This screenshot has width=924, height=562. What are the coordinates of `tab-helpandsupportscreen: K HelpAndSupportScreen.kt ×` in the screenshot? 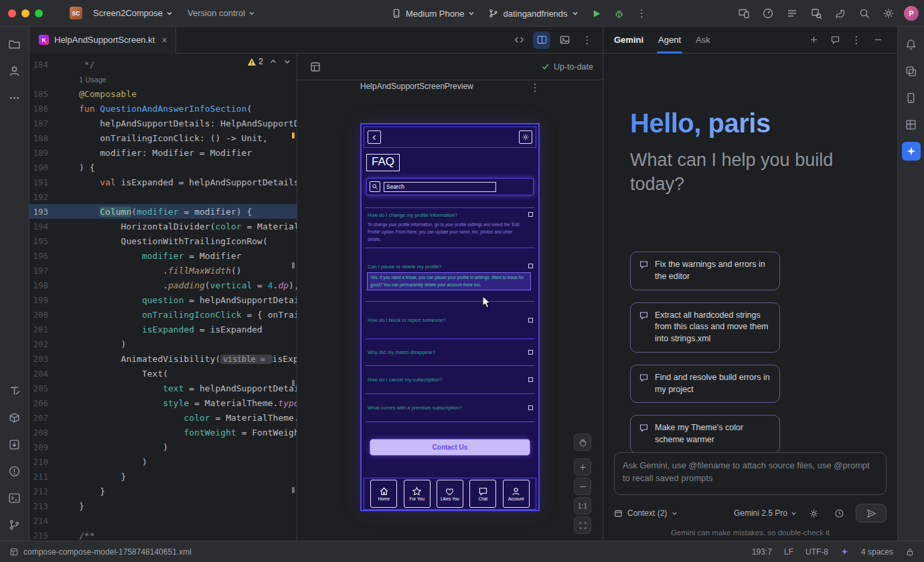 It's located at (103, 40).